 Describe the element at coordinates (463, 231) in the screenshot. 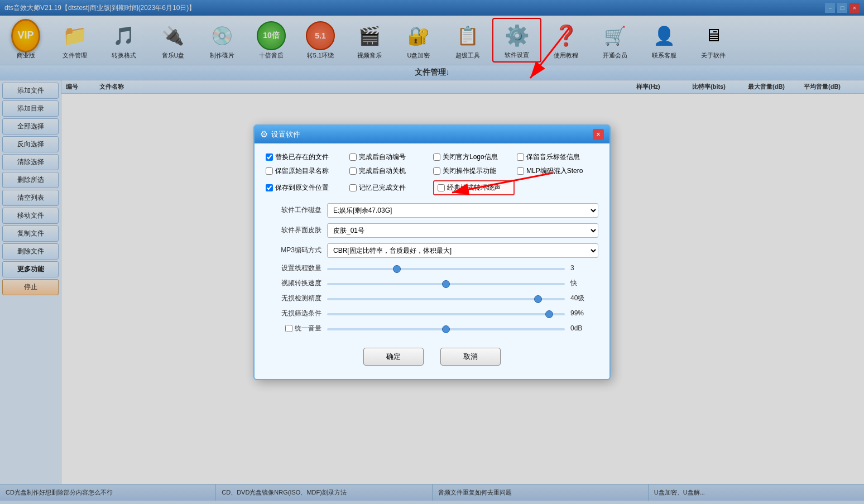

I see `skin-select: 皮肤_01号` at that location.